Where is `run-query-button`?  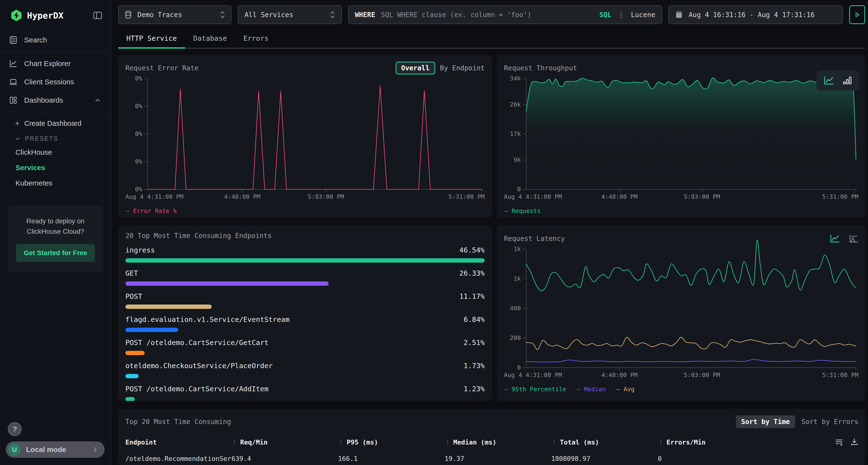 run-query-button is located at coordinates (857, 15).